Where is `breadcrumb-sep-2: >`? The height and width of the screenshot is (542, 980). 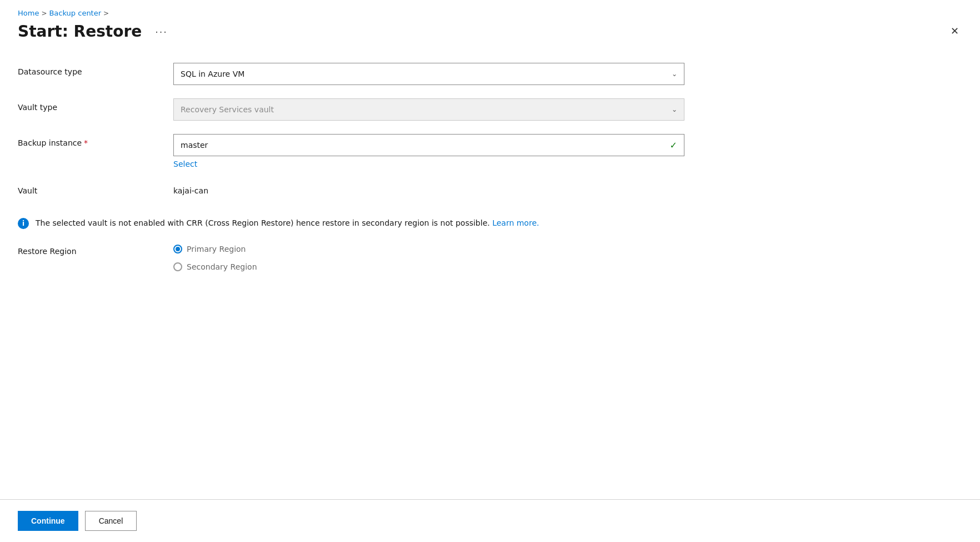
breadcrumb-sep-2: > is located at coordinates (106, 13).